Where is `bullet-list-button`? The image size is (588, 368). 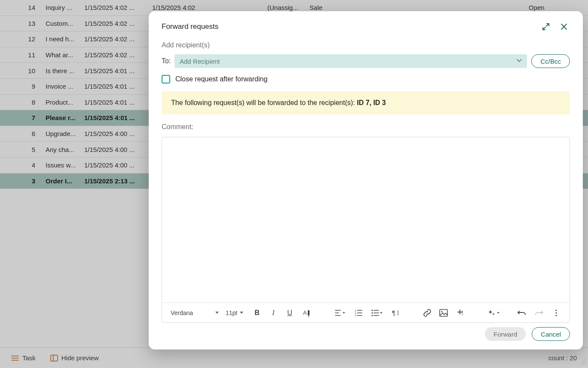 bullet-list-button is located at coordinates (377, 313).